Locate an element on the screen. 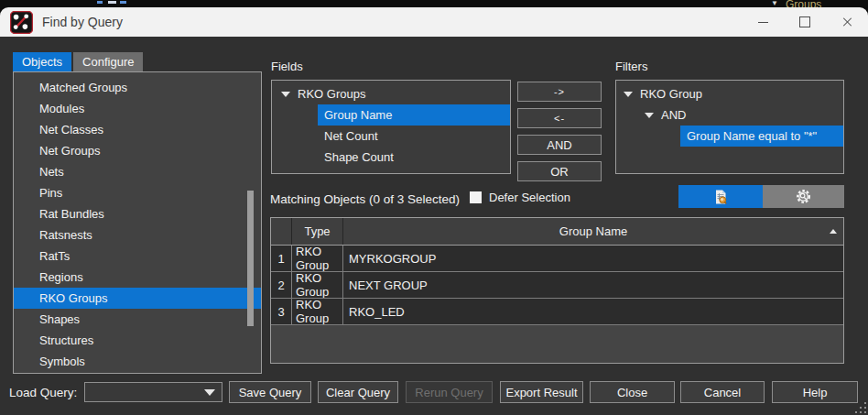  object-type-item: Matched Groups is located at coordinates (137, 88).